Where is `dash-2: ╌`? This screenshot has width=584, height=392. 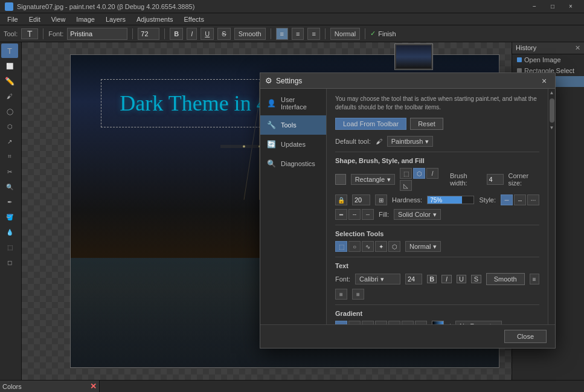
dash-2: ╌ is located at coordinates (355, 214).